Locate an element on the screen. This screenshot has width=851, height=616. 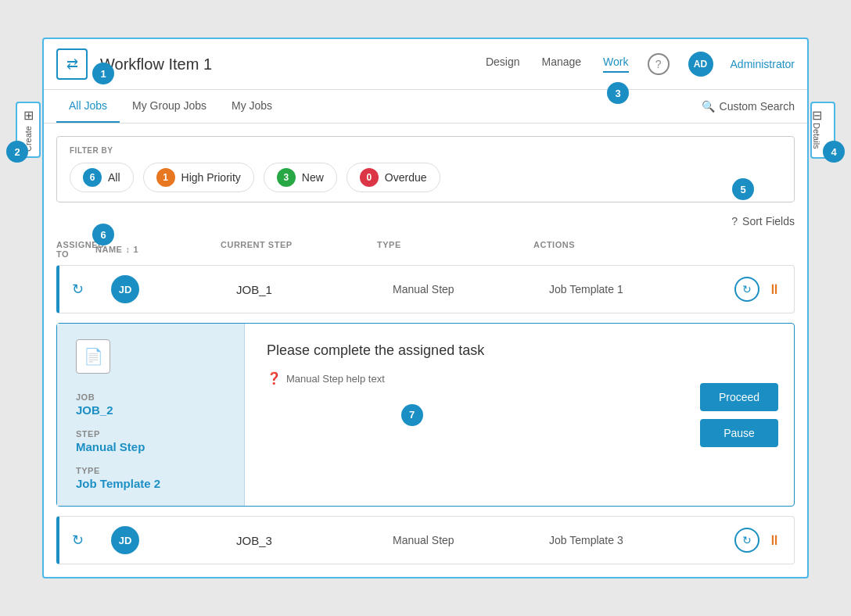
filter-options: 6 All 1 High Priority 3 New 0 Overdue is located at coordinates (426, 177).